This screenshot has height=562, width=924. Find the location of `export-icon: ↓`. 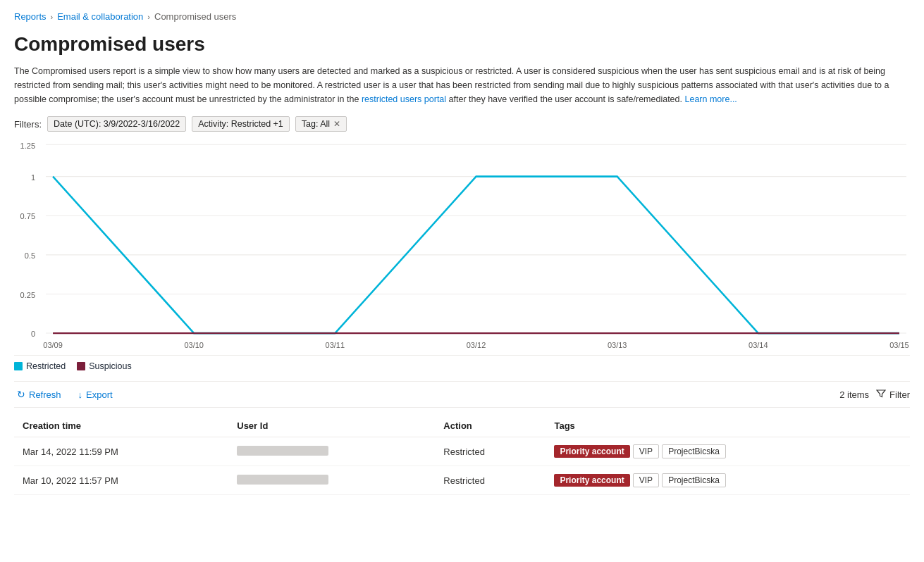

export-icon: ↓ is located at coordinates (80, 394).